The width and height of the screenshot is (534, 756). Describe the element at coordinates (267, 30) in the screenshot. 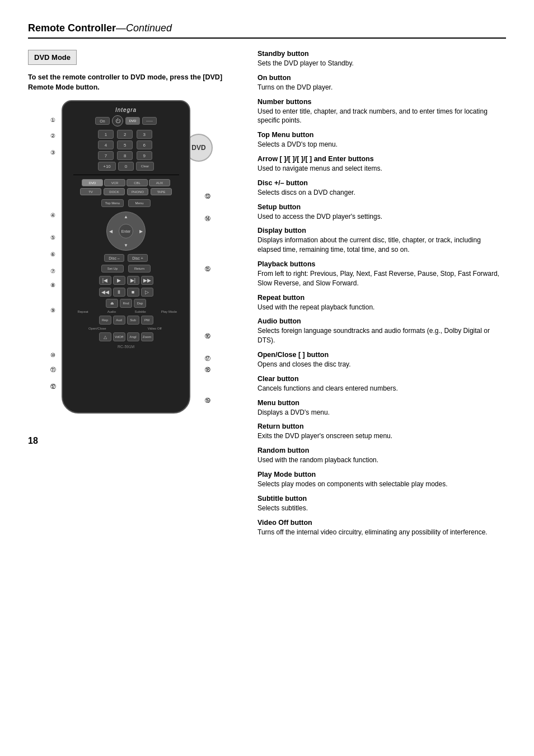

I see `page-header: Remote Controller—Continued` at that location.